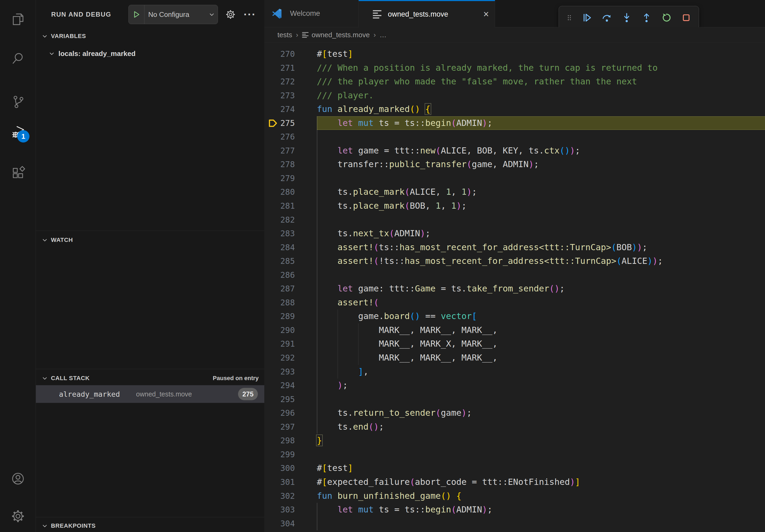  I want to click on line-number: 286, so click(280, 275).